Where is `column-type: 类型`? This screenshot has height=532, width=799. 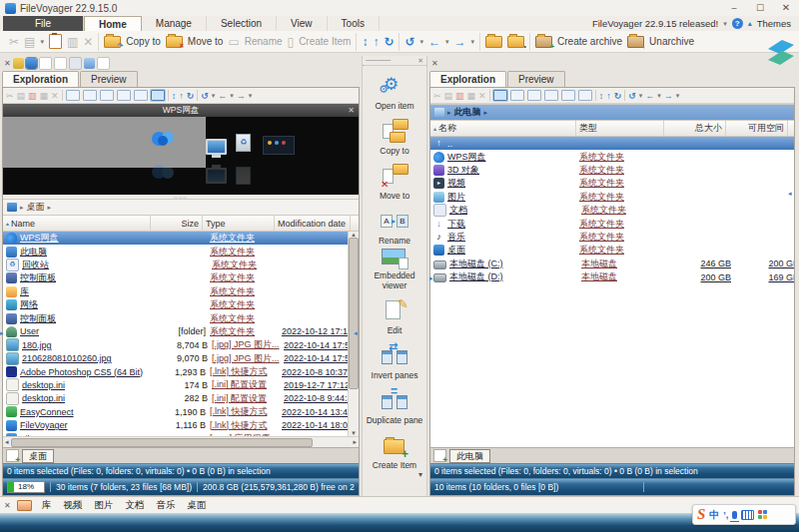 column-type: 类型 is located at coordinates (620, 128).